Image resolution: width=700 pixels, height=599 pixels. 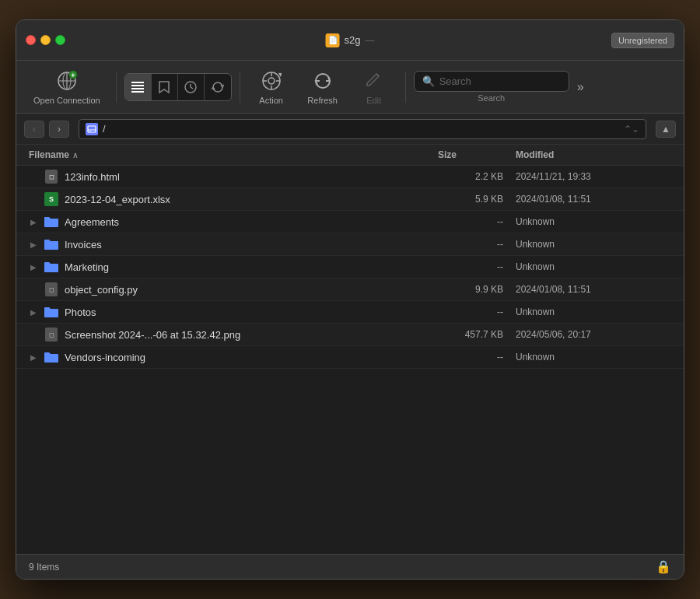 I want to click on file-name: Vendors-incoming, so click(x=105, y=358).